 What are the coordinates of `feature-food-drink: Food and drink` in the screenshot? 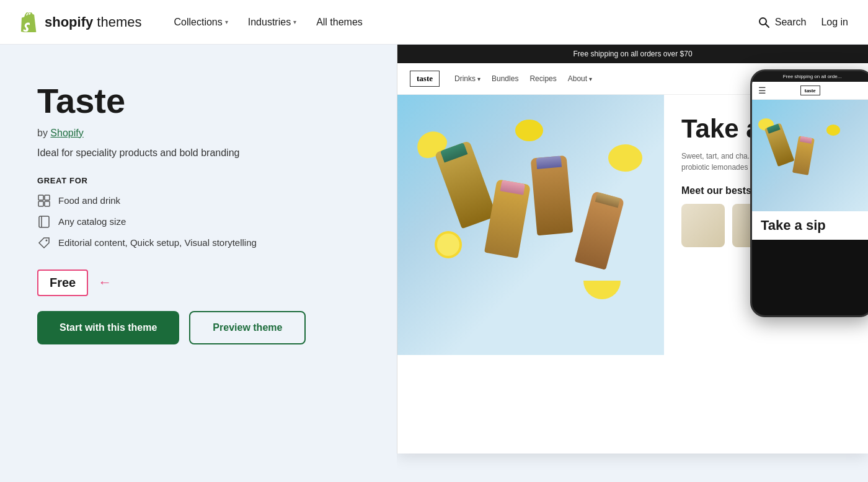 It's located at (198, 201).